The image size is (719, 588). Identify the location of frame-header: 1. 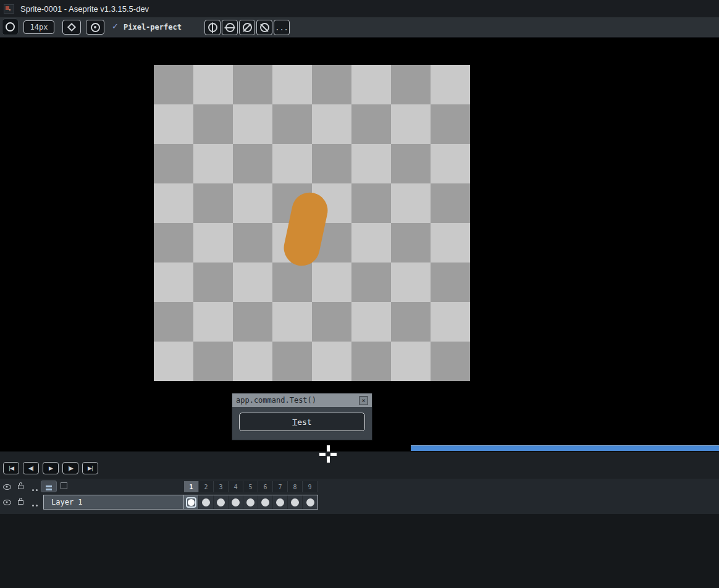
(191, 487).